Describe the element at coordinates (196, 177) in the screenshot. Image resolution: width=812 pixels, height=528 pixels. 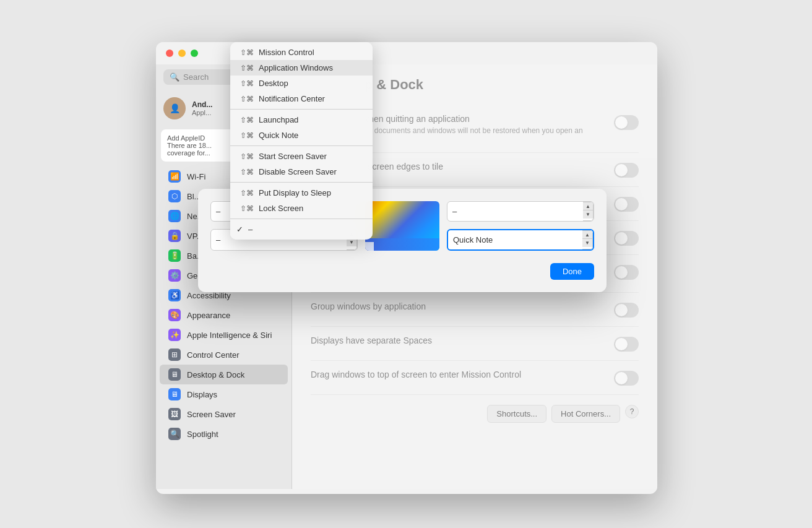
I see `sidebar-item-label: Wi-Fi` at that location.